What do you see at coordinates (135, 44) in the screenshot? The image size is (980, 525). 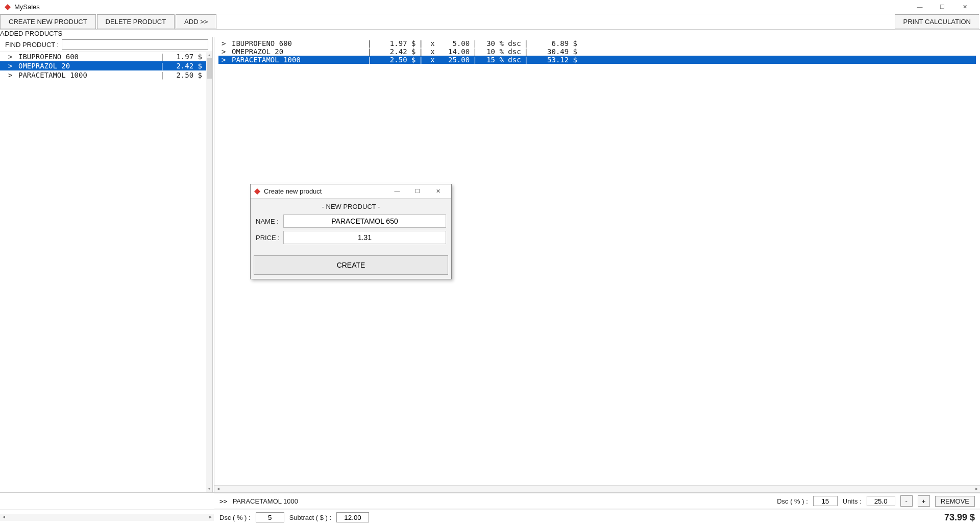 I see `find-product-input` at bounding box center [135, 44].